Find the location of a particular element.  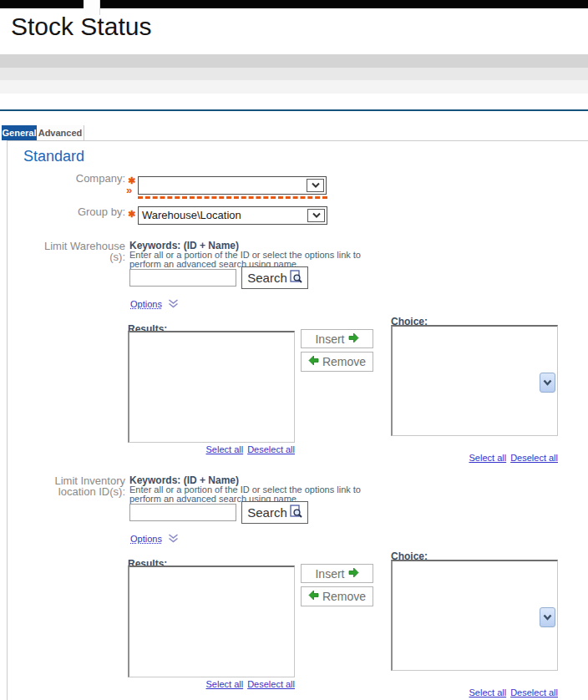

required-jump-icon: » is located at coordinates (129, 190).